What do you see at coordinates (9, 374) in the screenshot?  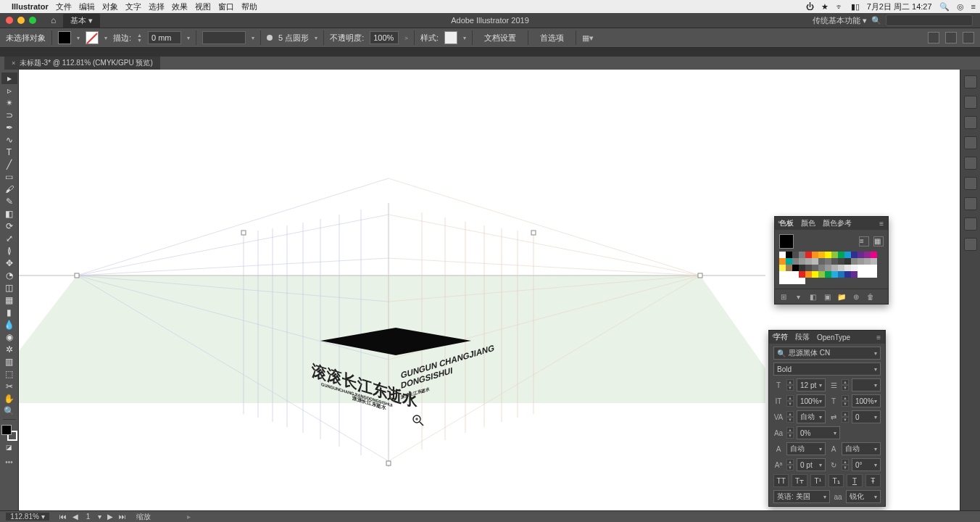 I see `artboard-tool: ⬚` at bounding box center [9, 374].